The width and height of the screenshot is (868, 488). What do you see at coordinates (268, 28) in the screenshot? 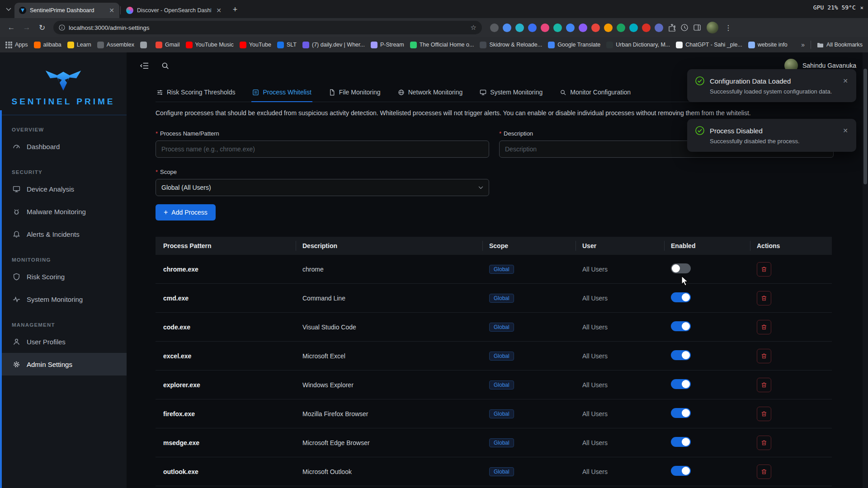
I see `url-text: localhost:3000/admin-settings` at bounding box center [268, 28].